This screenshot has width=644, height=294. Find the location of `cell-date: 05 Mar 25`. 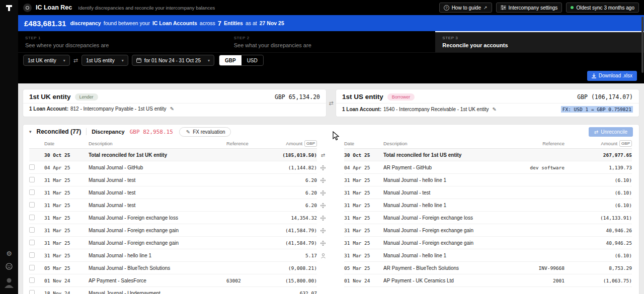

cell-date: 05 Mar 25 is located at coordinates (66, 268).